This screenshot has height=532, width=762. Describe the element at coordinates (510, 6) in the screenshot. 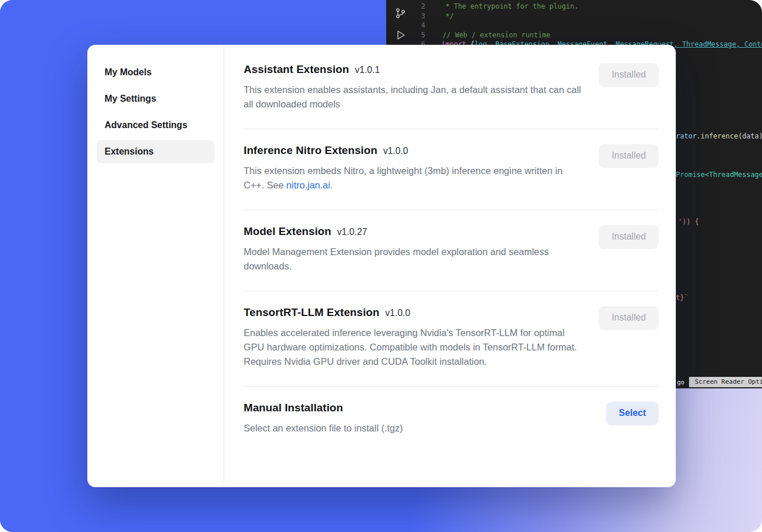

I see `code-line-comment: * The entrypoint for the plugin.` at that location.